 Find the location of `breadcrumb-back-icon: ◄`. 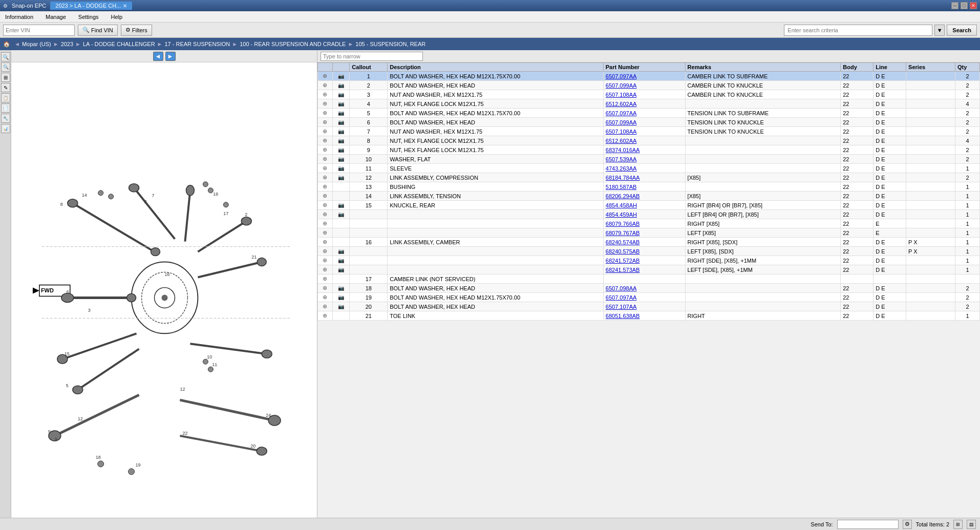

breadcrumb-back-icon: ◄ is located at coordinates (17, 44).